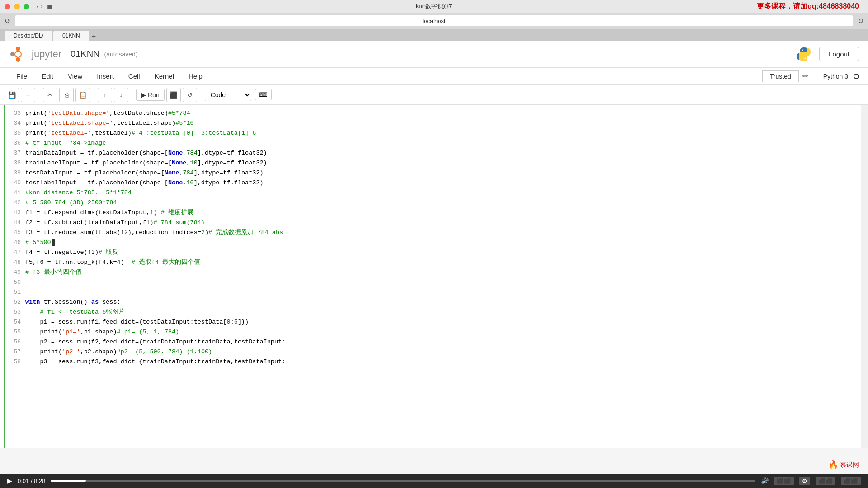 This screenshot has width=868, height=488. I want to click on code-line-36: 36 # tf input 784->image, so click(434, 143).